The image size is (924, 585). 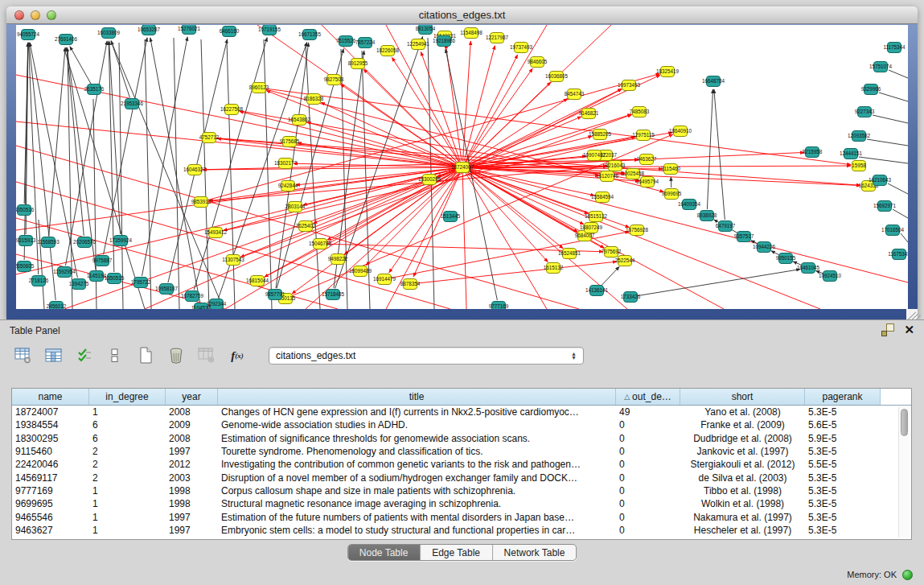 What do you see at coordinates (630, 298) in the screenshot?
I see `graph-node: 1733426` at bounding box center [630, 298].